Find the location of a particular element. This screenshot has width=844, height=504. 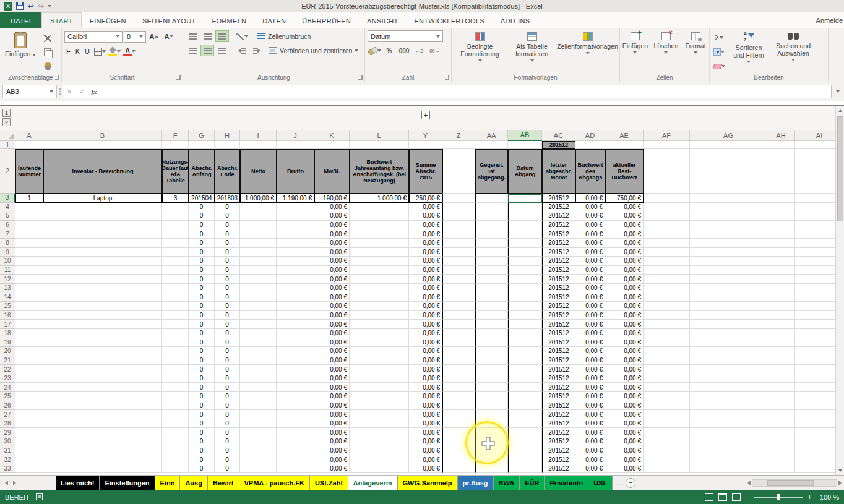

cell-K9: 0,00 € is located at coordinates (332, 252).